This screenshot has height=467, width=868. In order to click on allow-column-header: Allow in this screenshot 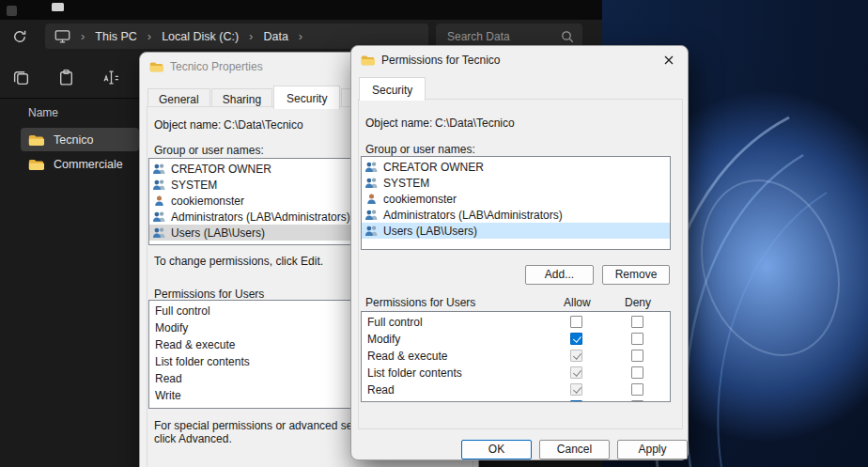, I will do `click(577, 303)`.